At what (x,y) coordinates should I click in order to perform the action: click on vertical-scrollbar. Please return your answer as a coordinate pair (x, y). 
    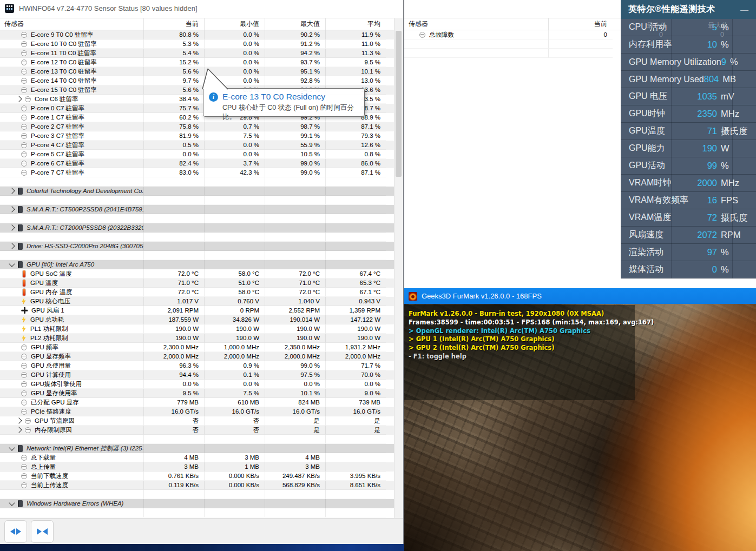
    Looking at the image, I should click on (398, 268).